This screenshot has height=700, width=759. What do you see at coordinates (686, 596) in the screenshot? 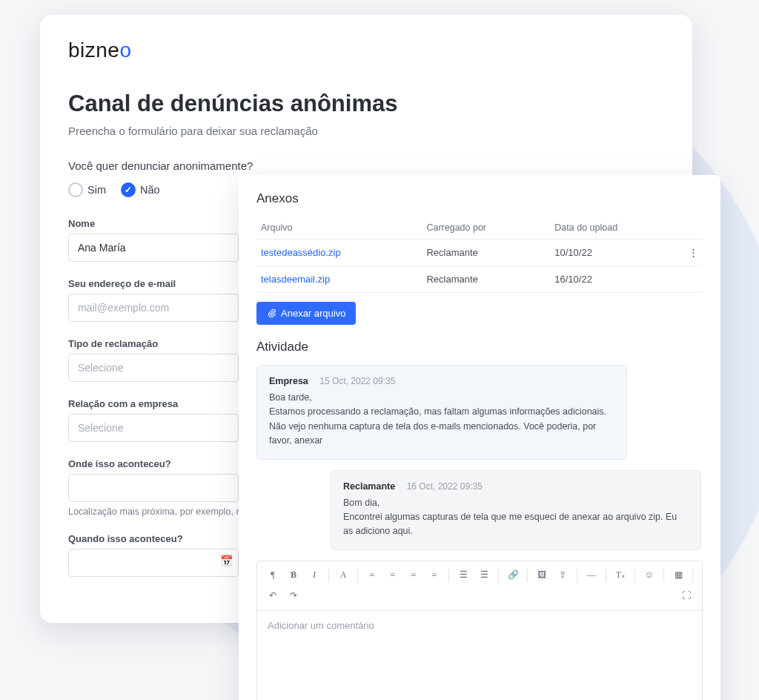
I see `fullscreen-icon: ⛶` at bounding box center [686, 596].